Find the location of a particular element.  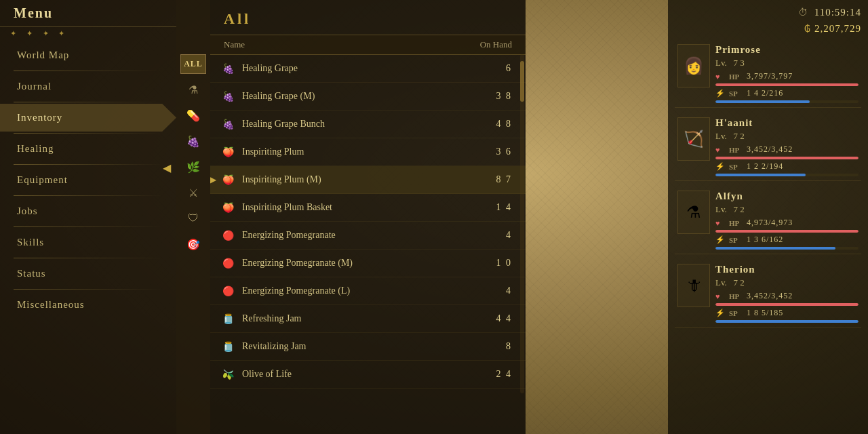

sp-icon-0: ⚡ is located at coordinates (720, 94).